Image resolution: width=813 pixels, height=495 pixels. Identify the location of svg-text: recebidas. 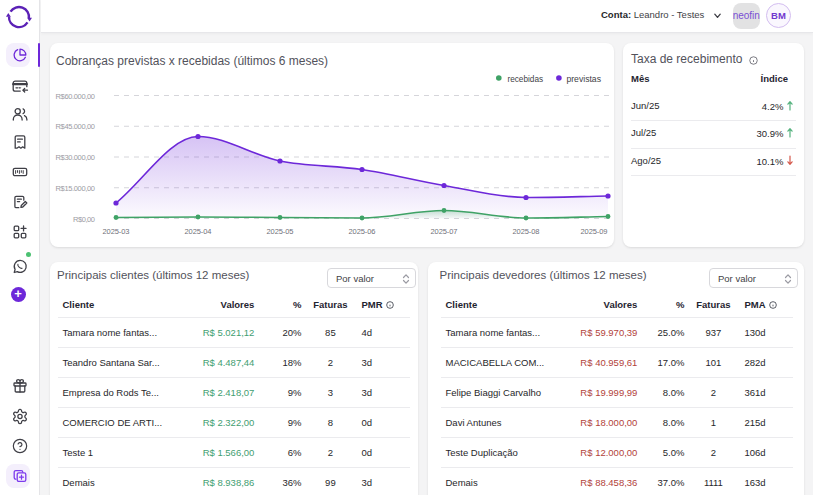
(525, 79).